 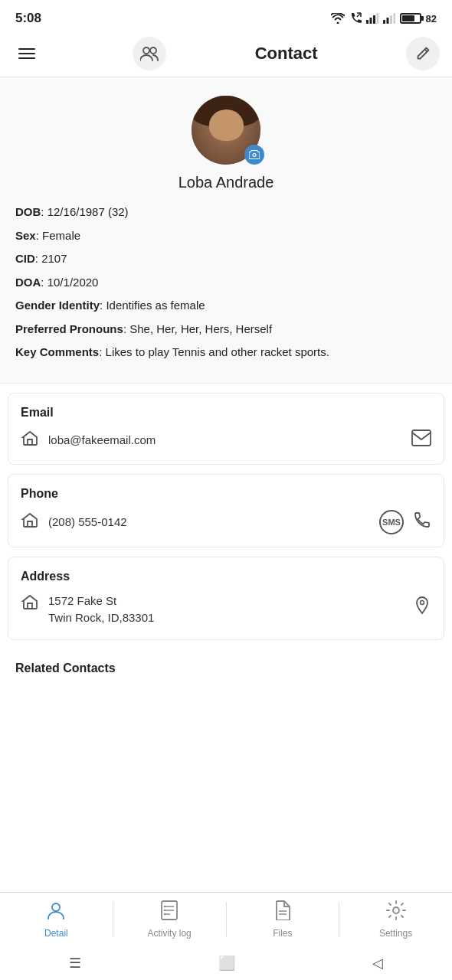 I want to click on phone-actions: SMS, so click(x=405, y=522).